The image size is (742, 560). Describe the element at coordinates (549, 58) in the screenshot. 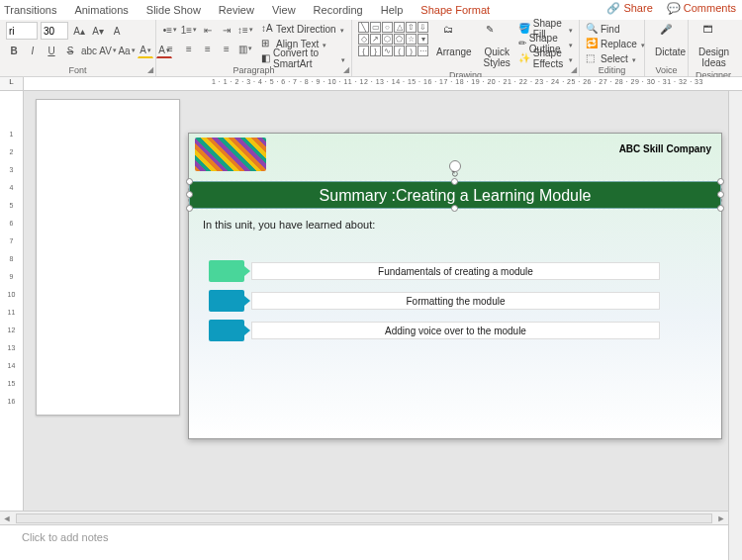

I see `shape-effects-label: Shape Effects` at that location.